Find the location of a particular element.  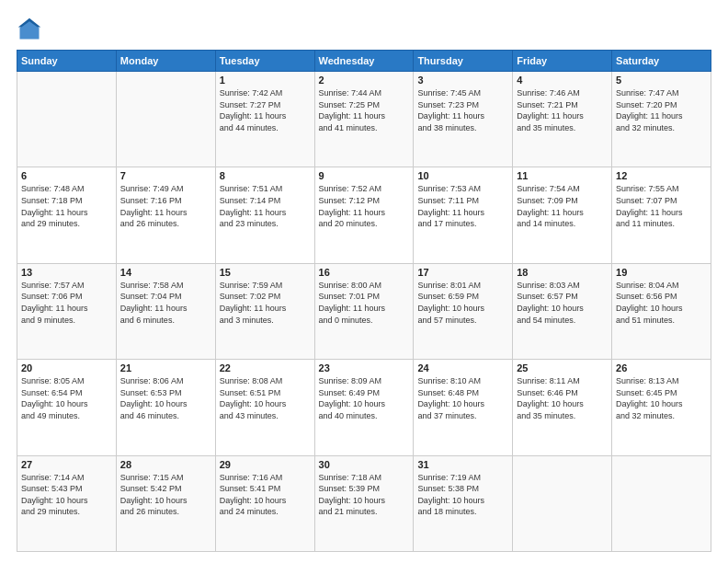

day-info: Sunrise: 7:59 AM Sunset: 7:02 PM Dayligh… is located at coordinates (265, 303).